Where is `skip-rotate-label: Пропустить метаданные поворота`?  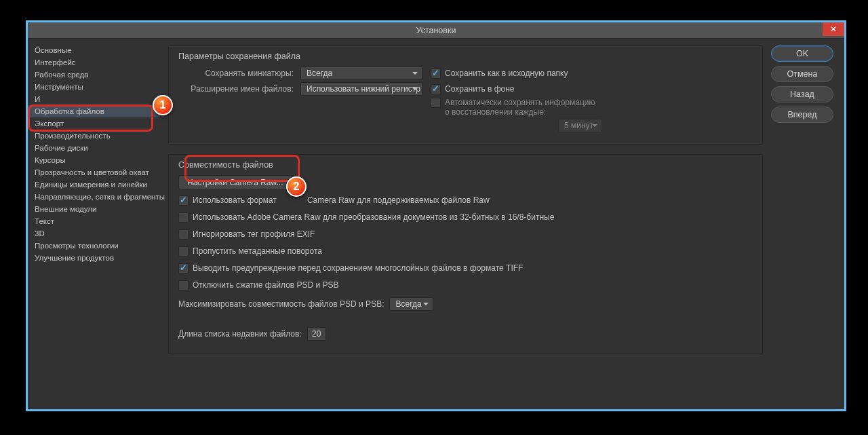 skip-rotate-label: Пропустить метаданные поворота is located at coordinates (258, 251).